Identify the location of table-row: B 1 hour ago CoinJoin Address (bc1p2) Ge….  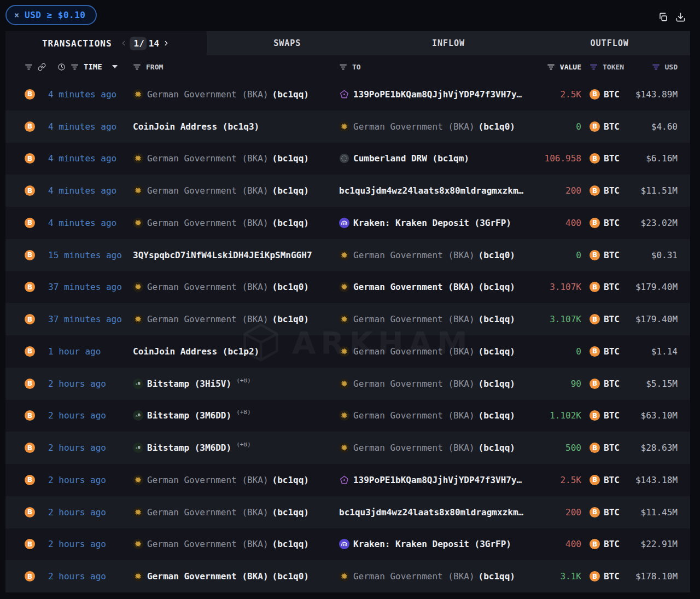
(348, 351).